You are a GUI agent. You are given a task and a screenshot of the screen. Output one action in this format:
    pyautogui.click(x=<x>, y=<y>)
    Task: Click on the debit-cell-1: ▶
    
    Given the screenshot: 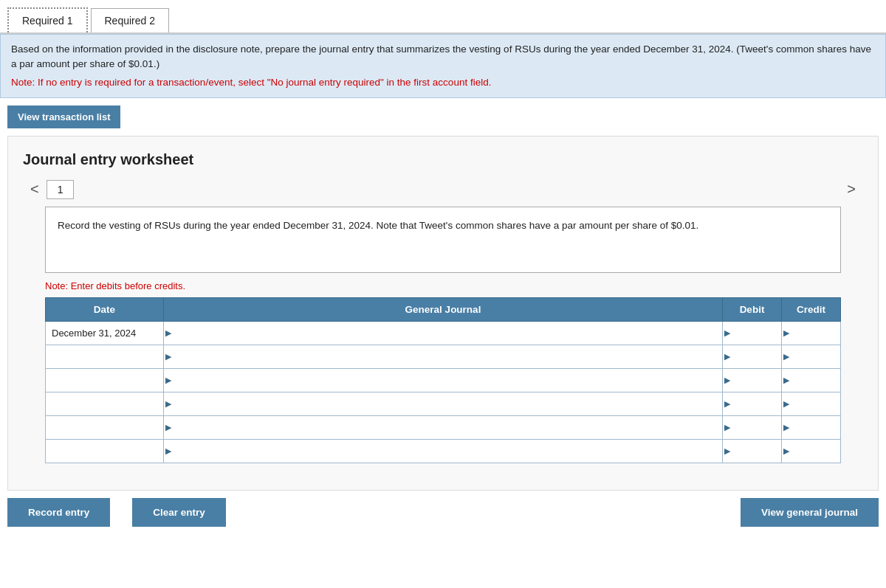 What is the action you would take?
    pyautogui.click(x=752, y=333)
    